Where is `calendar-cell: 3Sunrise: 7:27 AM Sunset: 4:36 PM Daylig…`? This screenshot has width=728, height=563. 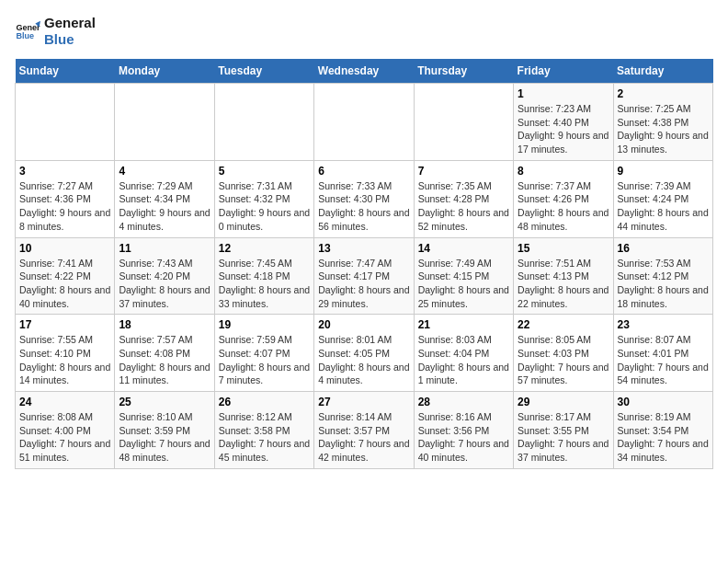
calendar-cell: 3Sunrise: 7:27 AM Sunset: 4:36 PM Daylig… is located at coordinates (65, 199).